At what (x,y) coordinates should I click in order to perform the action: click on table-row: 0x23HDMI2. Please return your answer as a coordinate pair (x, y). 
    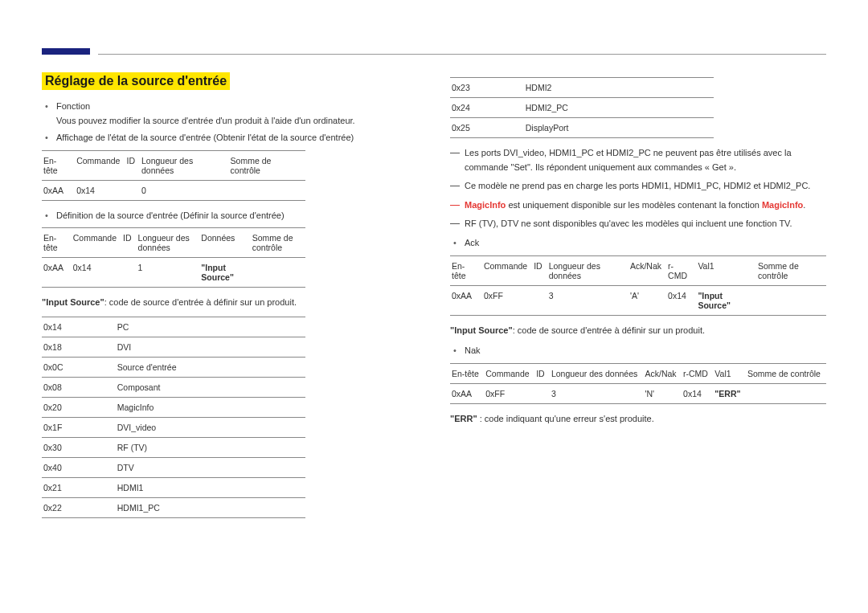
    Looking at the image, I should click on (582, 88).